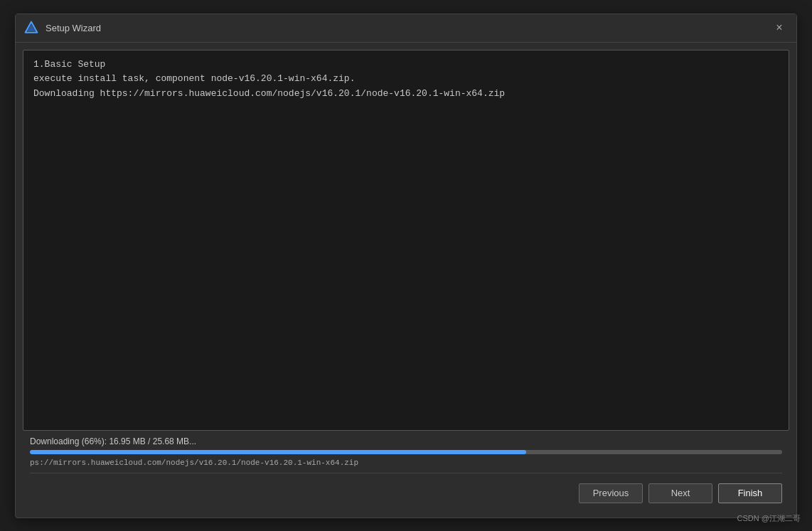 The image size is (812, 531). I want to click on button-row: Previous Next Finish, so click(406, 495).